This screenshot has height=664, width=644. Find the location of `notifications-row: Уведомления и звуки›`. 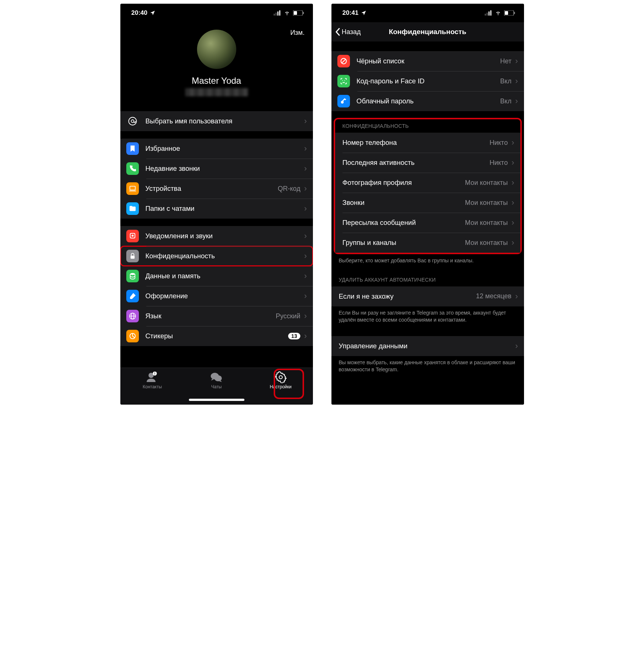

notifications-row: Уведомления и звуки› is located at coordinates (217, 236).